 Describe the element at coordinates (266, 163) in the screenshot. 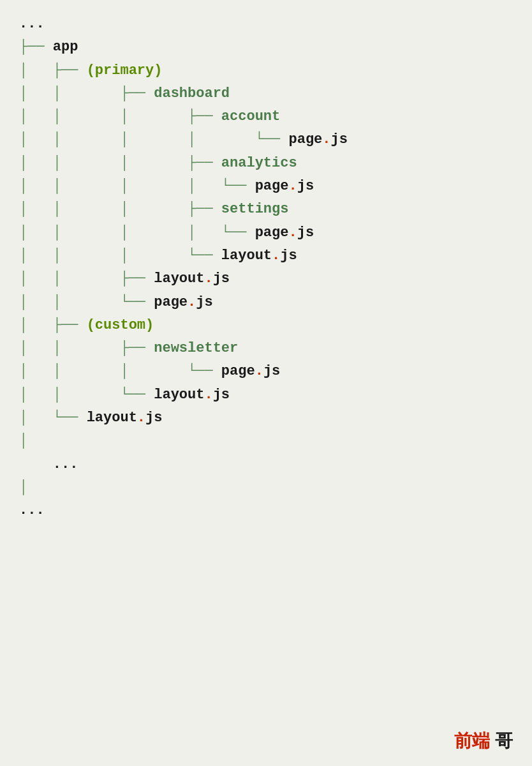

I see `tree-line-analytics: │ │ │ ├── analytics` at that location.